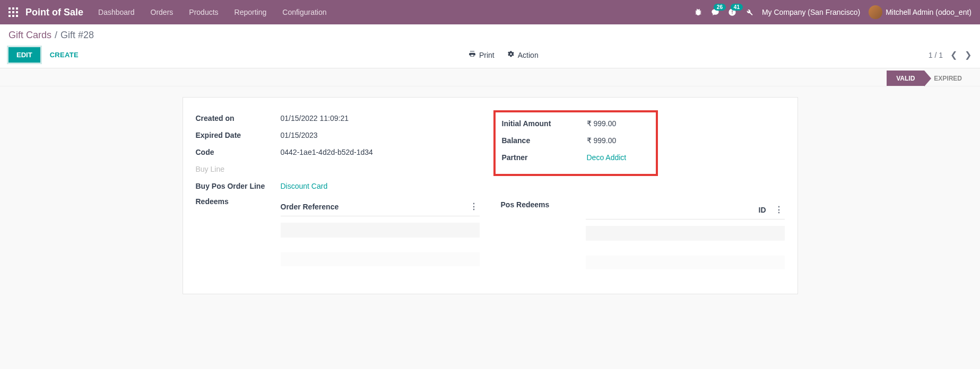 The width and height of the screenshot is (980, 369). I want to click on created-on-value: 01/15/2022 11:09:21, so click(380, 118).